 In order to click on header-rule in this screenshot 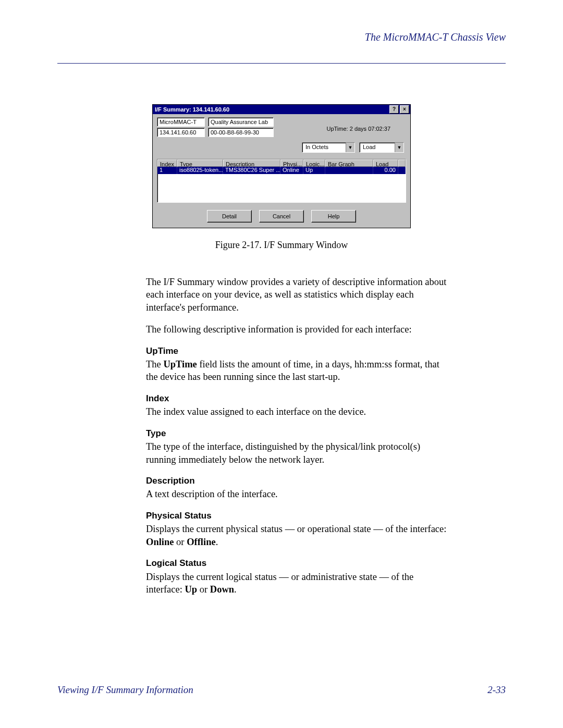, I will do `click(282, 64)`.